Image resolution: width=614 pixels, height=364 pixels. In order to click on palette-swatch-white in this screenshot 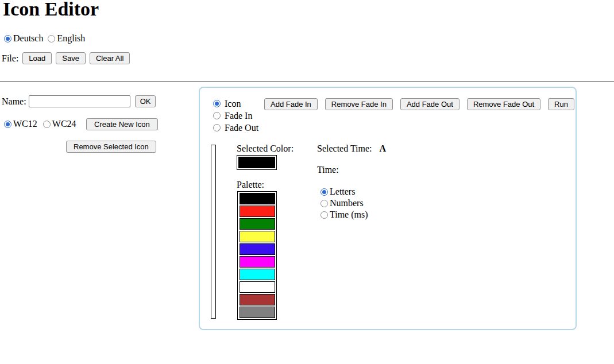, I will do `click(257, 287)`.